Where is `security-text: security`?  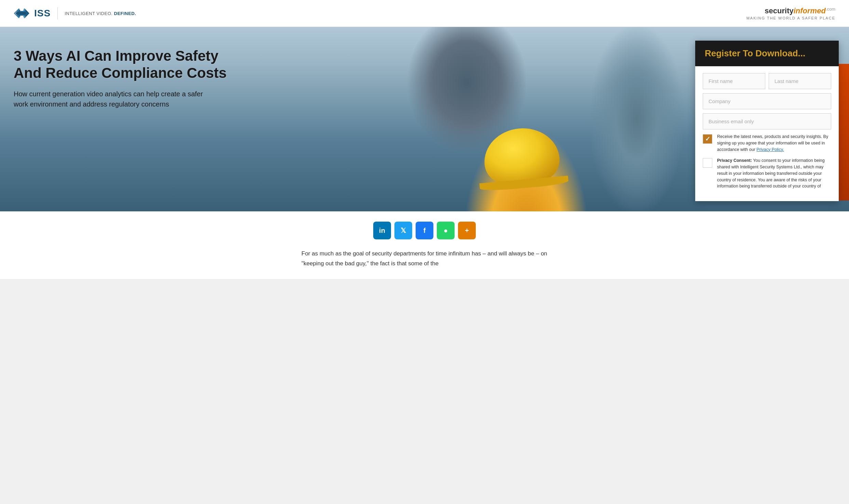 security-text: security is located at coordinates (779, 11).